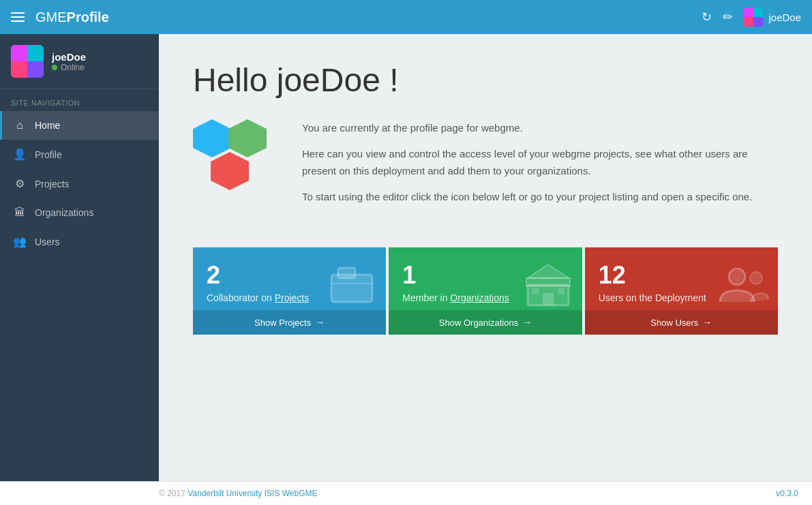 Image resolution: width=812 pixels, height=505 pixels. I want to click on sidebar-item-label-organizations: Organizations, so click(64, 213).